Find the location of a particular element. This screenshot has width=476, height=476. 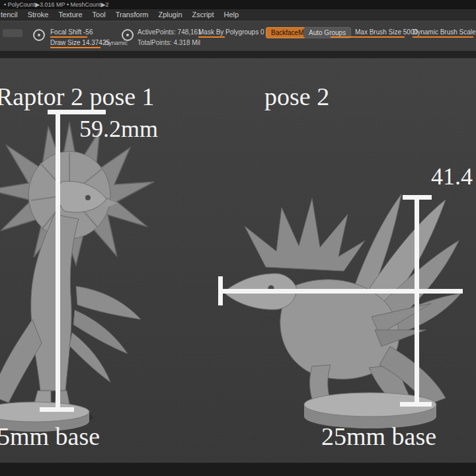

titlebar-stats: • PolyCount▶3.016 MP • MeshCount▶2 is located at coordinates (57, 5).